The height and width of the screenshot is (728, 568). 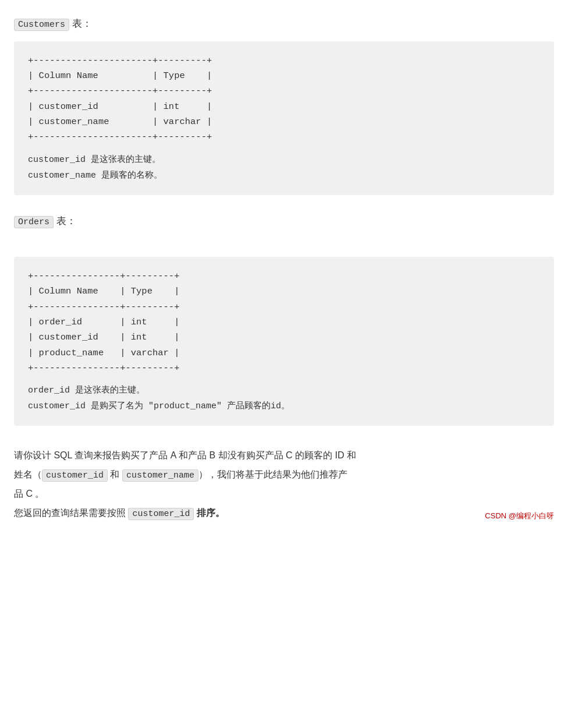 I want to click on customers-desc-line1: customer_id 是这张表的主键。, so click(x=284, y=160).